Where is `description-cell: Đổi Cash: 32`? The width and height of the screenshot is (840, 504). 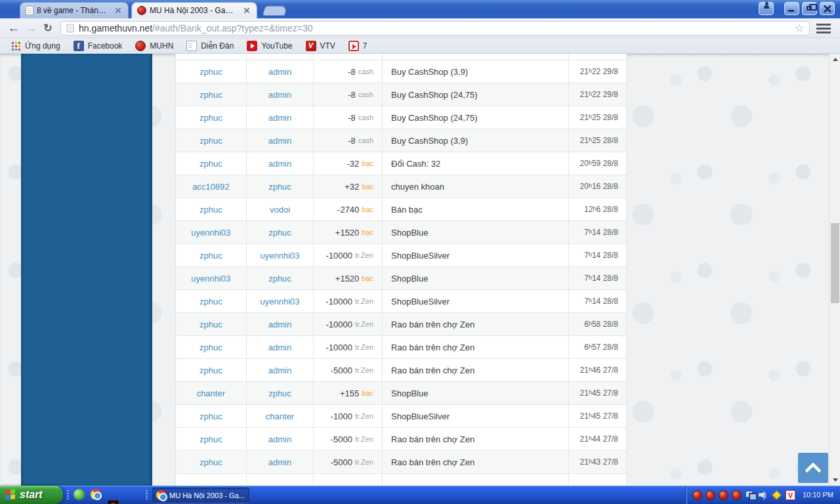 description-cell: Đổi Cash: 32 is located at coordinates (476, 163).